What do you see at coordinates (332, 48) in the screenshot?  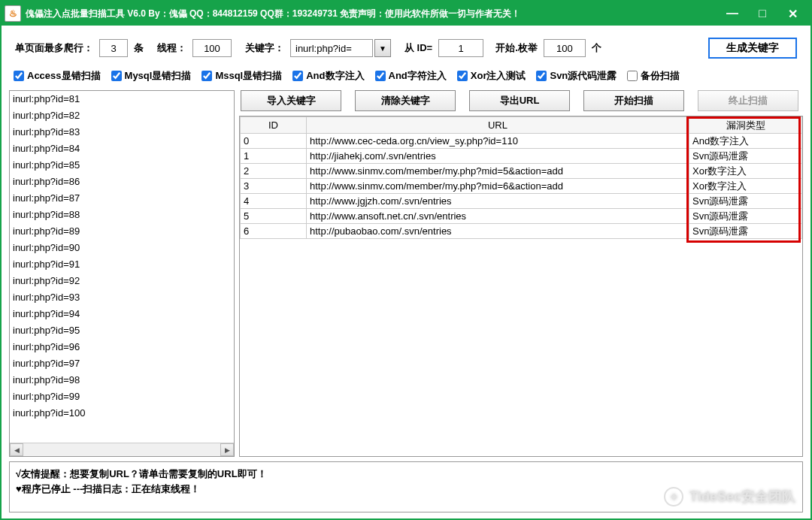 I see `keyword-input` at bounding box center [332, 48].